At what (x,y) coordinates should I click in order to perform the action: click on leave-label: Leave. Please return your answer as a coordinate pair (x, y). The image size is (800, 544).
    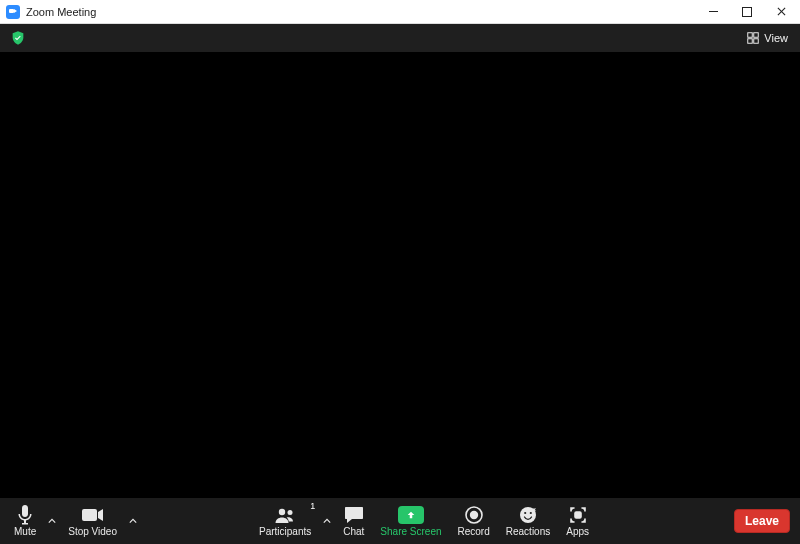
    Looking at the image, I should click on (762, 521).